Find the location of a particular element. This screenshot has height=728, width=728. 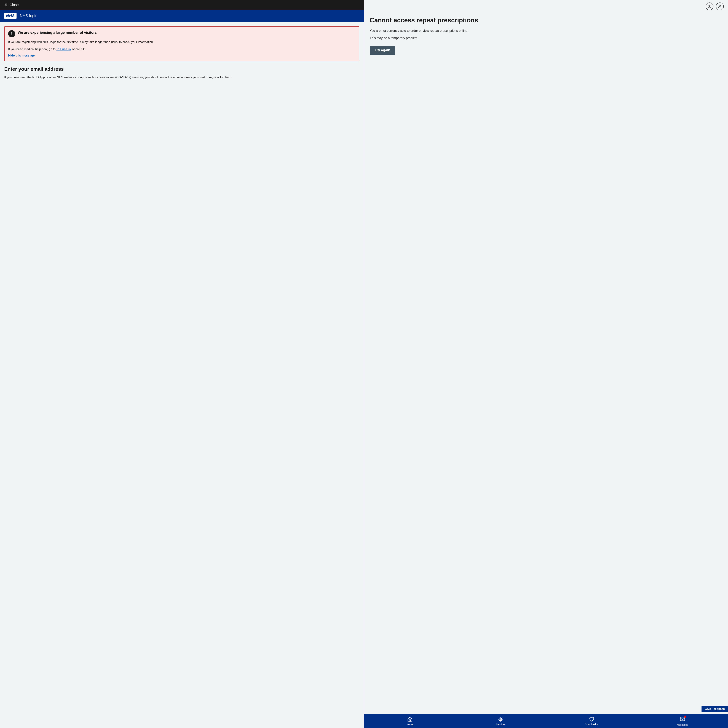

warning-body-2: If you need medical help now, go to 111.… is located at coordinates (182, 49).